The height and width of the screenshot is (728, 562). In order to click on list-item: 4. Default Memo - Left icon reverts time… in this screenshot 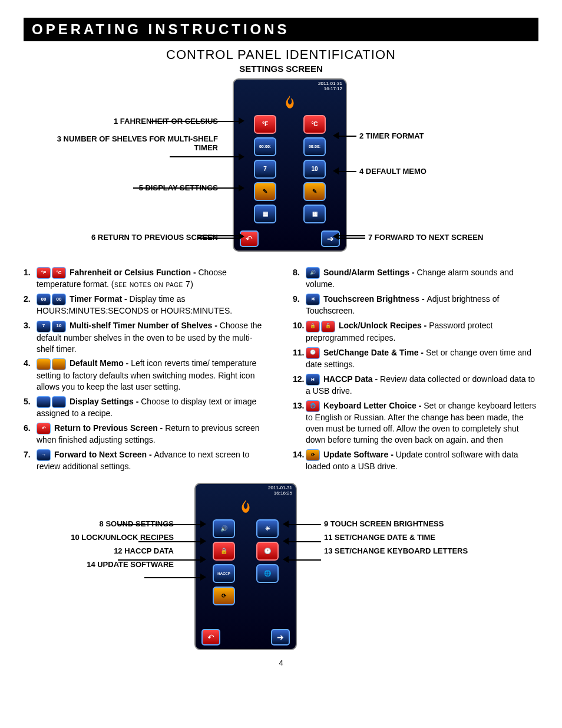, I will do `click(146, 375)`.